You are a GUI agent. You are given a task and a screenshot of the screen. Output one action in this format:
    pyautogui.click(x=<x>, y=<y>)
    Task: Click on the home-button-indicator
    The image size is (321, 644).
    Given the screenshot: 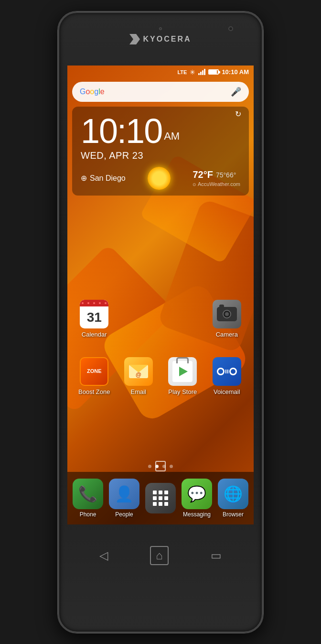 What is the action you would take?
    pyautogui.click(x=160, y=466)
    